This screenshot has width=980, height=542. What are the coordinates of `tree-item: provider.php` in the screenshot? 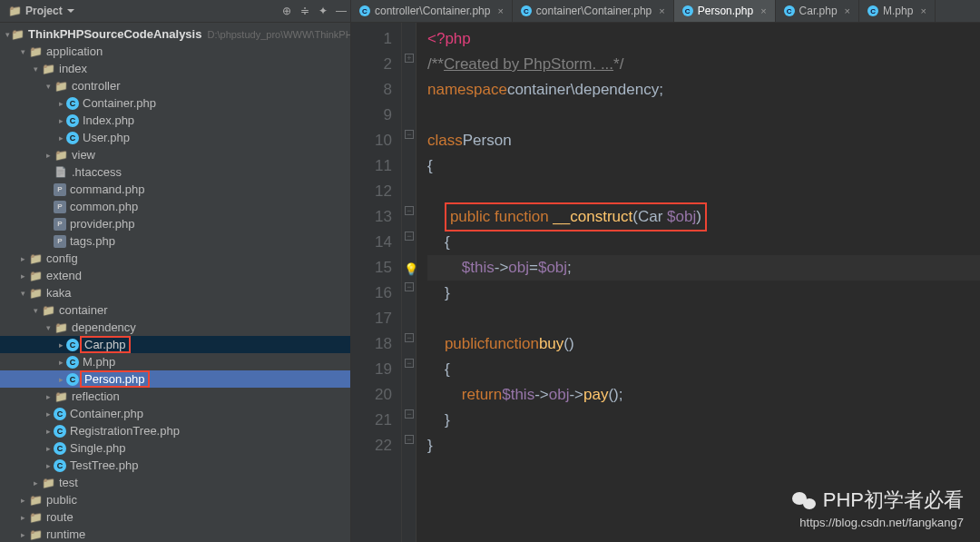 It's located at (175, 223).